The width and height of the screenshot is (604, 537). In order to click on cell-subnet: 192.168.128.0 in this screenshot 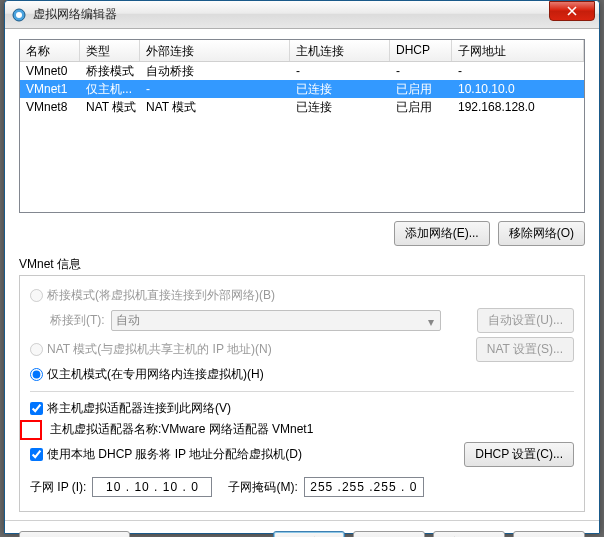, I will do `click(518, 107)`.